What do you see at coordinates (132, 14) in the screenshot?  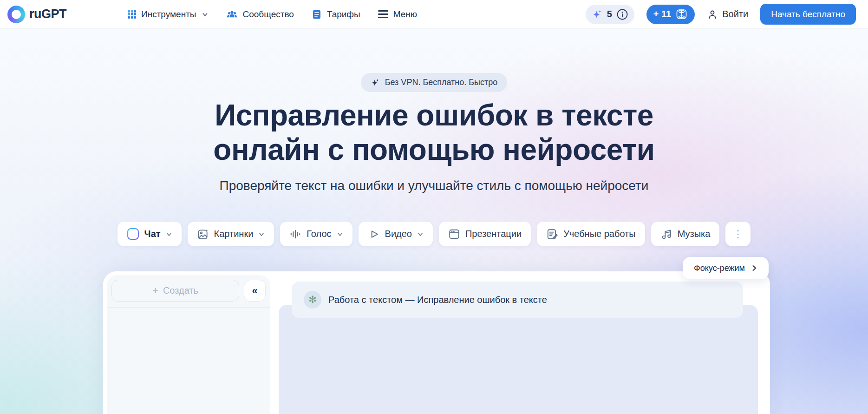 I see `grid-icon` at bounding box center [132, 14].